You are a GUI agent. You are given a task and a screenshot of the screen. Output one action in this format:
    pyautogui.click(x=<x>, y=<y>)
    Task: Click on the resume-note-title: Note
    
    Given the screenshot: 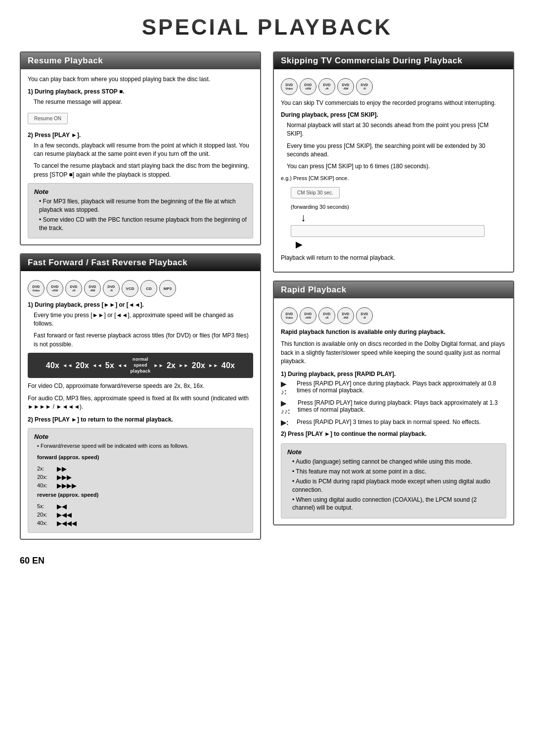 What is the action you would take?
    pyautogui.click(x=140, y=192)
    